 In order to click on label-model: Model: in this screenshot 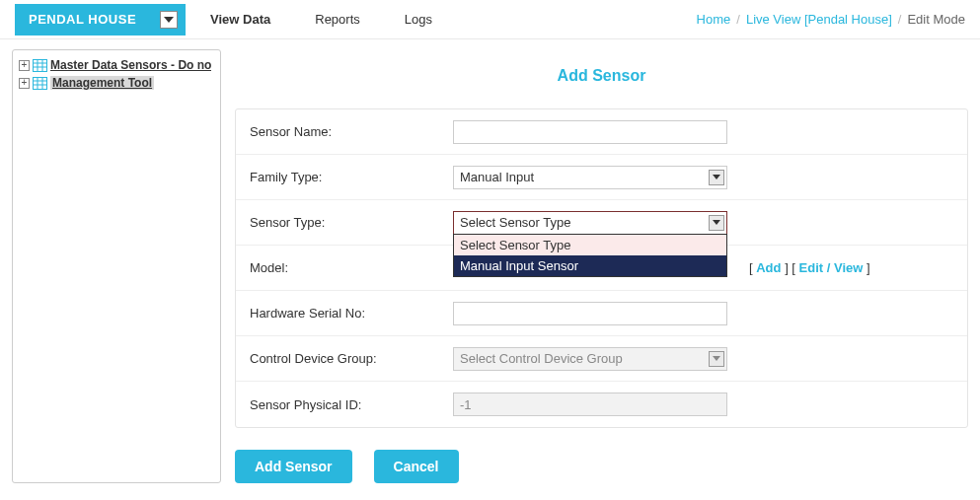, I will do `click(339, 268)`.